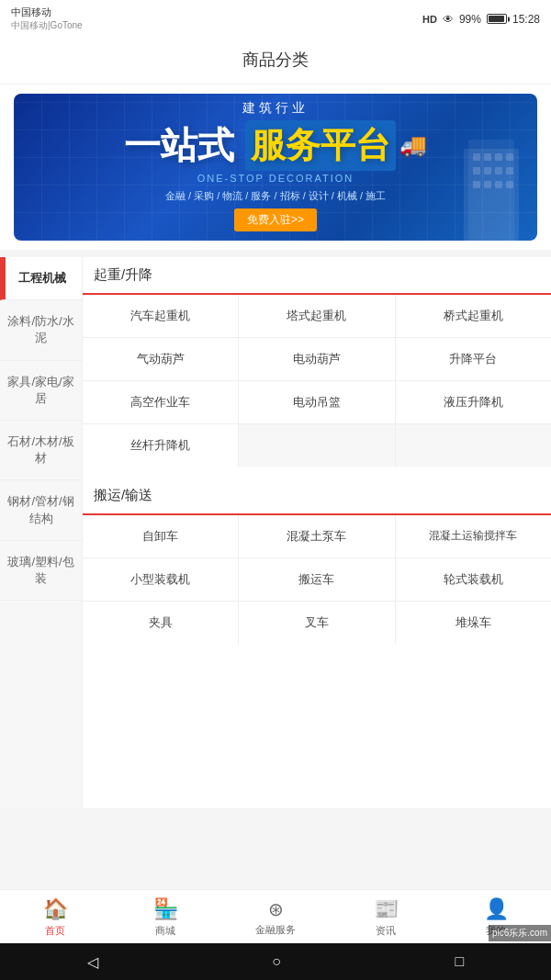 This screenshot has width=551, height=980. I want to click on list-item: 轮式装载机, so click(474, 580).